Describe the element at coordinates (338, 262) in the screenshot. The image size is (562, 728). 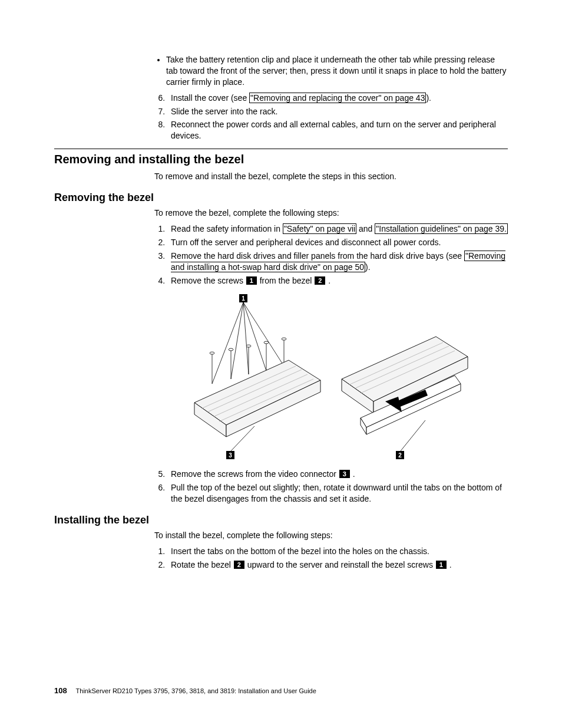
I see `step-item: Remove the hard disk drives and filler p…` at that location.